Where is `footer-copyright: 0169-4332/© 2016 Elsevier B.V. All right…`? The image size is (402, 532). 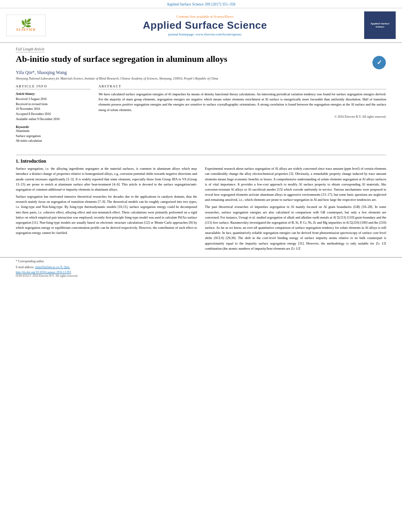
footer-copyright: 0169-4332/© 2016 Elsevier B.V. All right… is located at coordinates (201, 276).